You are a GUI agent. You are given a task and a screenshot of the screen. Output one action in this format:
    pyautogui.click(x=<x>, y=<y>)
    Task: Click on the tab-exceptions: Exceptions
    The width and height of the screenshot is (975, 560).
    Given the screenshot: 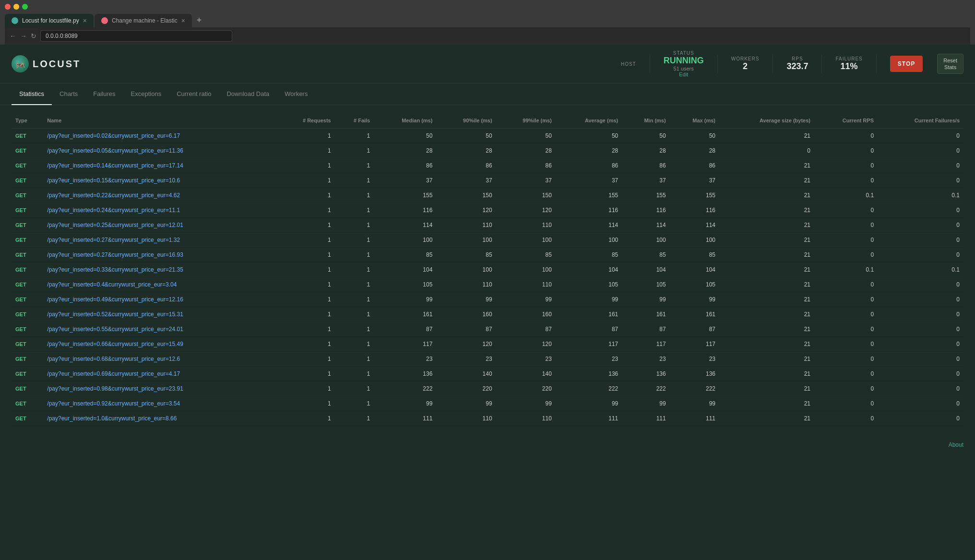 What is the action you would take?
    pyautogui.click(x=146, y=94)
    